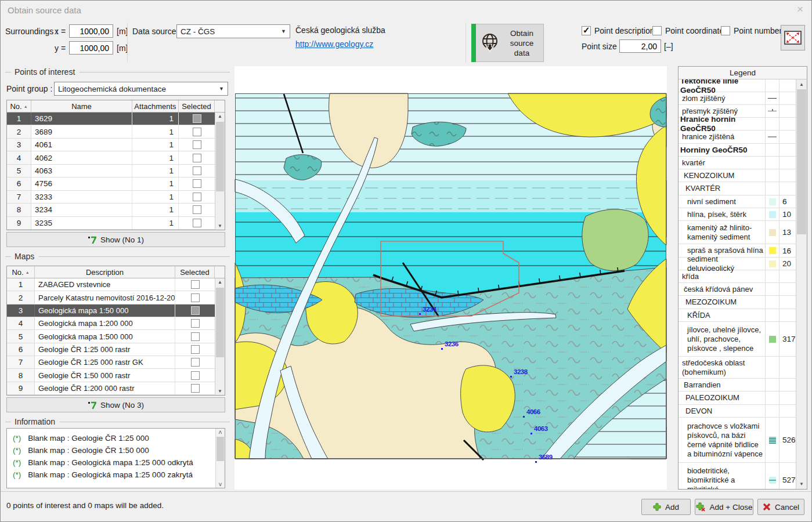 This screenshot has width=812, height=522. Describe the element at coordinates (781, 507) in the screenshot. I see `cancel-button: Cancel` at that location.